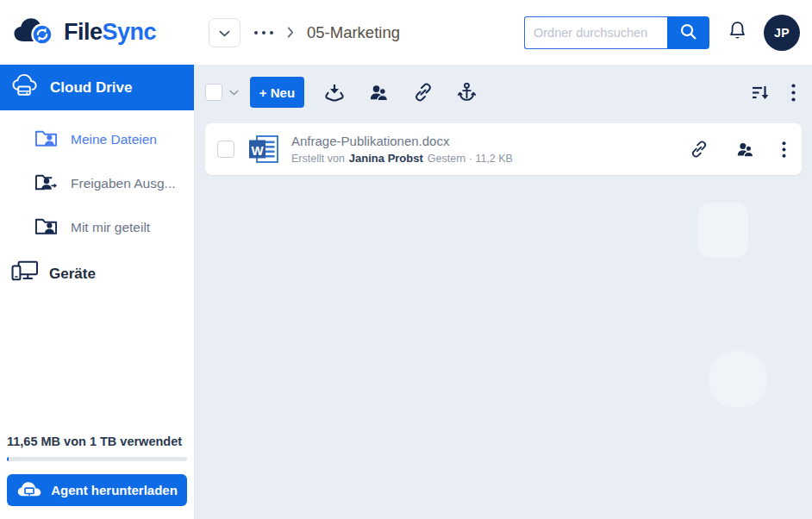 The width and height of the screenshot is (812, 519). What do you see at coordinates (97, 88) in the screenshot?
I see `sidebar-item-cloud-drive: Cloud Drive` at bounding box center [97, 88].